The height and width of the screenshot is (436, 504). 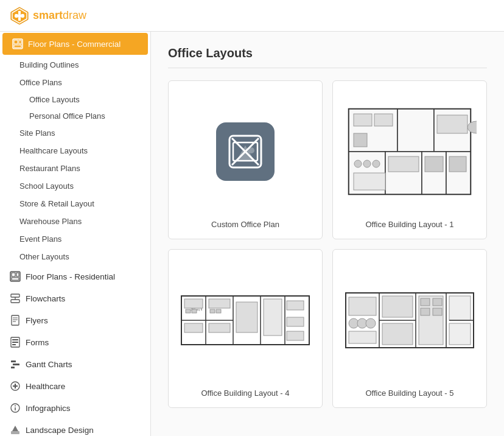 What do you see at coordinates (15, 320) in the screenshot?
I see `flyer-icon` at bounding box center [15, 320].